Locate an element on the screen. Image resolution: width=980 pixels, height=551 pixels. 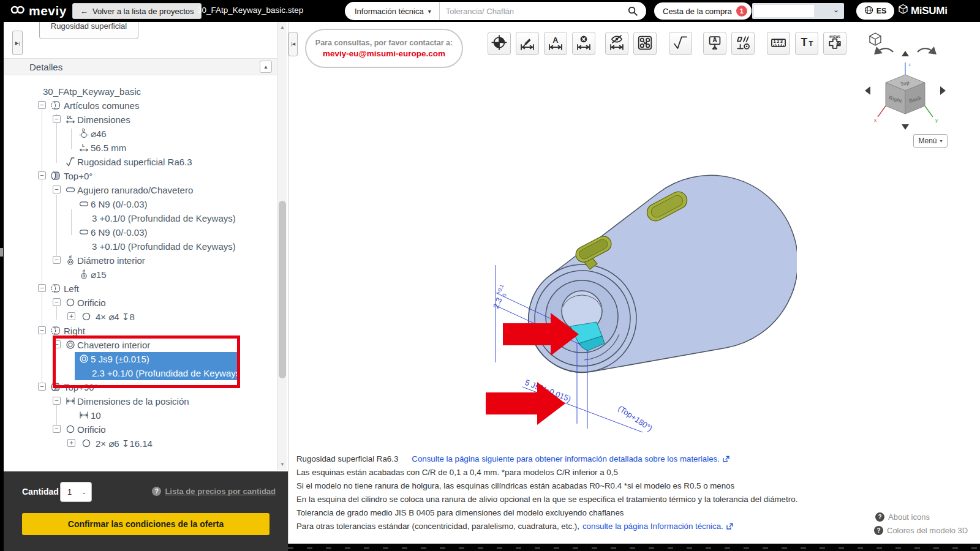
tree-item: −Top+90° is located at coordinates (140, 387).